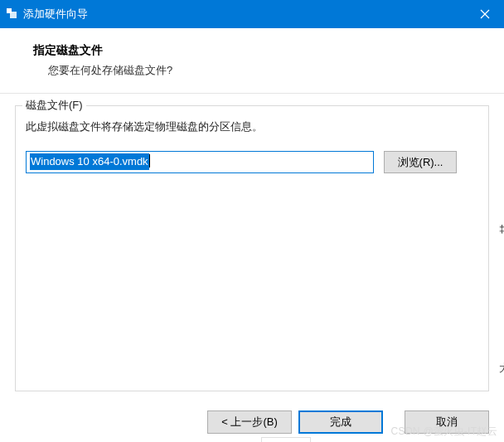  I want to click on spacer, so click(394, 422).